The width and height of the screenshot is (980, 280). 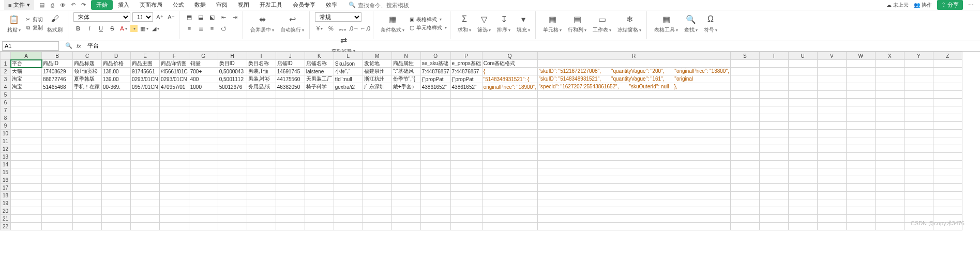 What do you see at coordinates (889, 56) in the screenshot?
I see `col-header: X` at bounding box center [889, 56].